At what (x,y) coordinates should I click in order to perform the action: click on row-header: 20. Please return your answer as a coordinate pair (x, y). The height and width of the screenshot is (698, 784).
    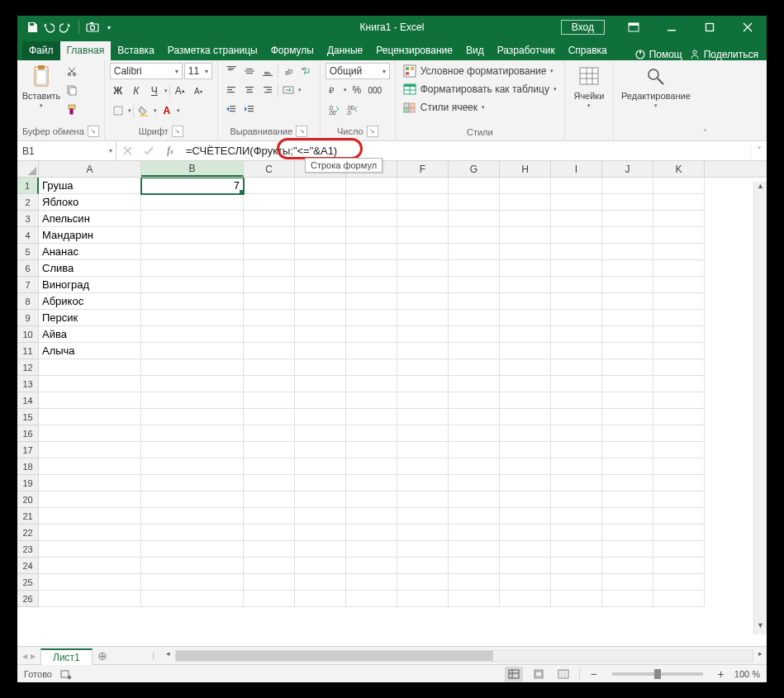
    Looking at the image, I should click on (28, 500).